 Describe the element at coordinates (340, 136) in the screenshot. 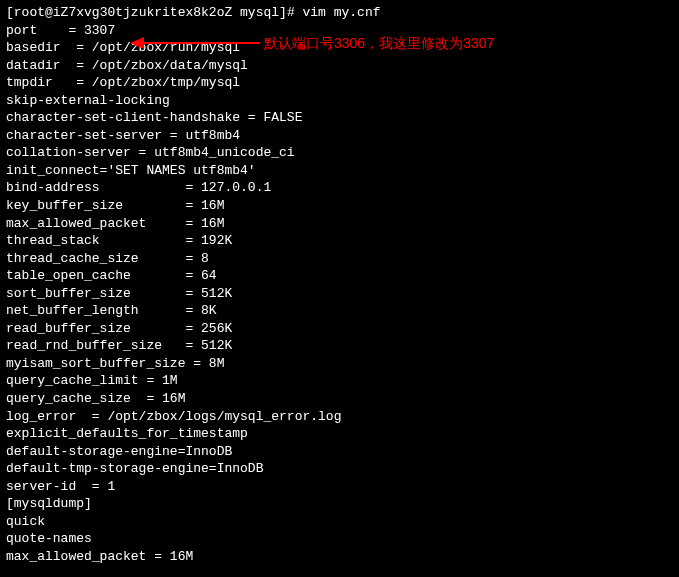

I see `config-line: character-set-server = utf8mb4` at that location.